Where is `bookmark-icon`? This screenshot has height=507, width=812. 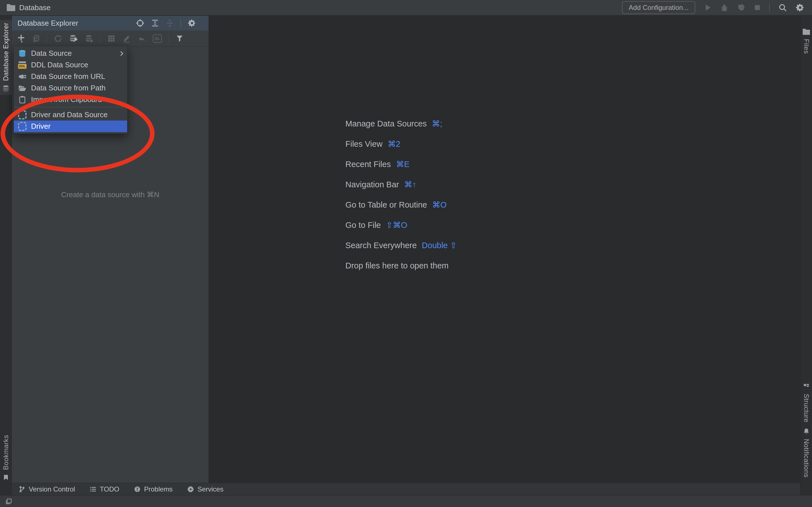
bookmark-icon is located at coordinates (6, 477).